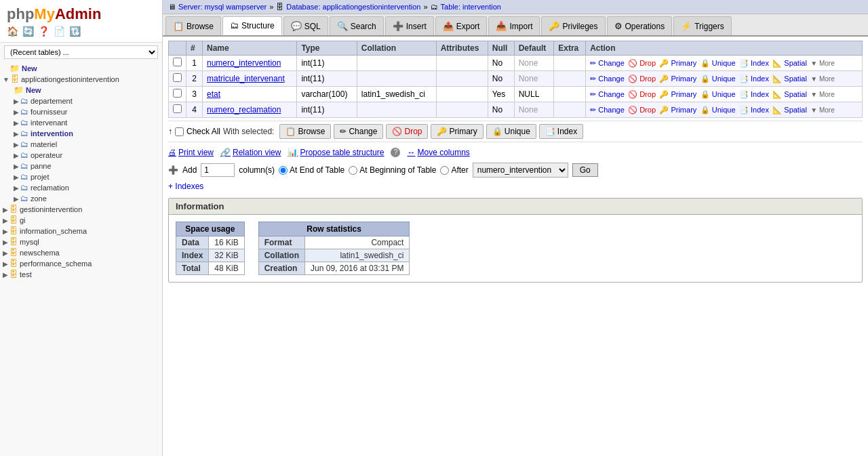 The height and width of the screenshot is (456, 868). Describe the element at coordinates (822, 95) in the screenshot. I see `more-arrow-2: ▼ More` at that location.